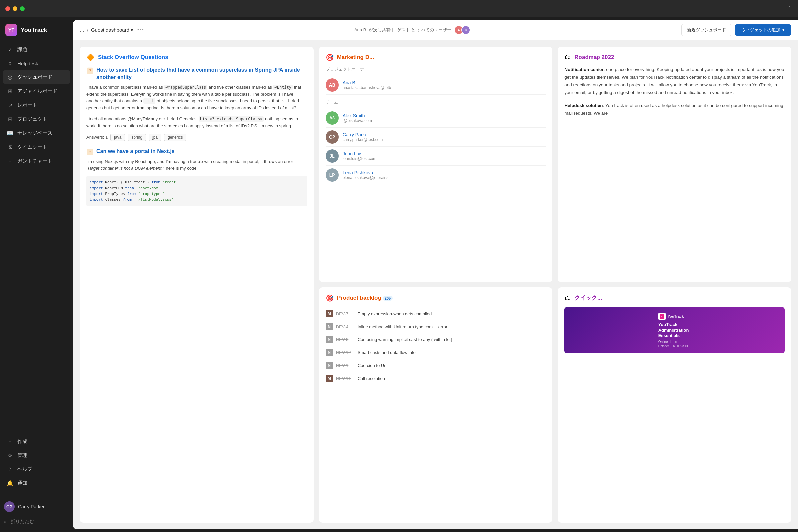 Image resolution: width=798 pixels, height=532 pixels. I want to click on sidebar-item-label: ナレッジベース, so click(35, 133).